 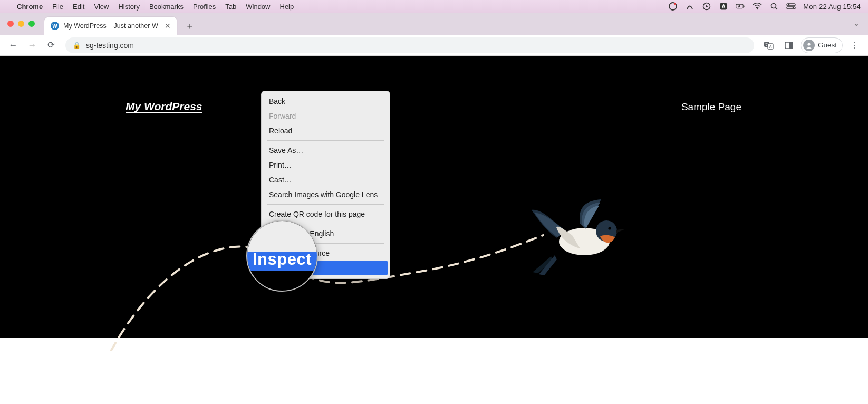 What do you see at coordinates (26, 24) in the screenshot?
I see `window-controls` at bounding box center [26, 24].